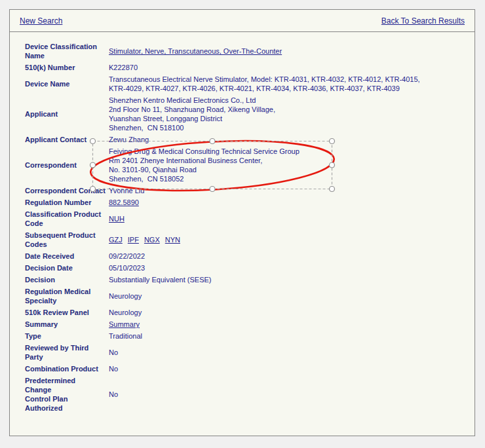 The width and height of the screenshot is (485, 448). What do you see at coordinates (289, 219) in the screenshot?
I see `field-value: NUH` at bounding box center [289, 219].